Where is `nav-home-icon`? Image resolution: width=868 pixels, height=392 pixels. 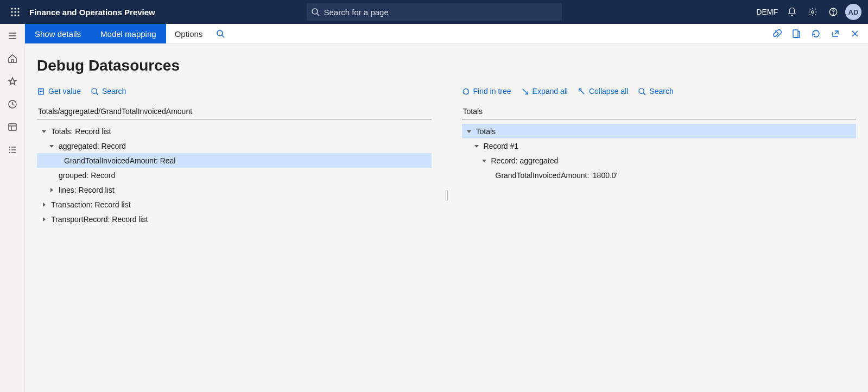
nav-home-icon is located at coordinates (12, 59).